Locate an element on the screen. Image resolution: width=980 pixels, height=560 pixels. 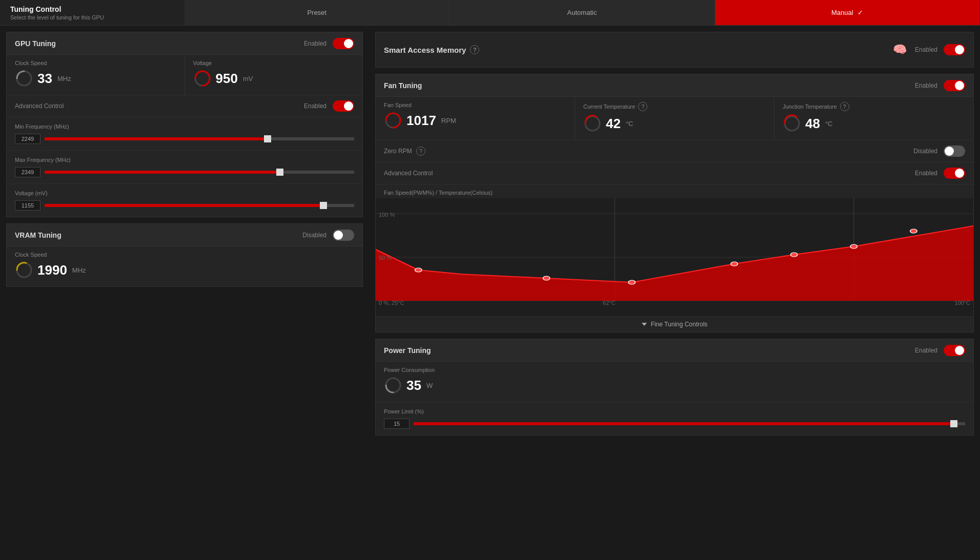
advanced-control-right: Enabled is located at coordinates (329, 106).